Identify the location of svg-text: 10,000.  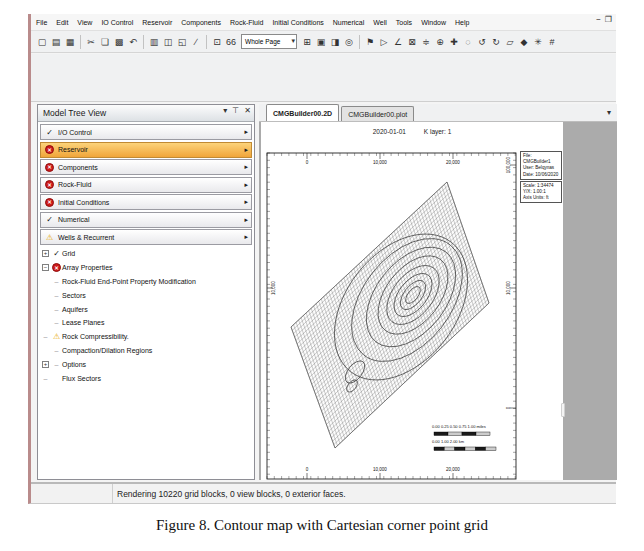
(508, 288).